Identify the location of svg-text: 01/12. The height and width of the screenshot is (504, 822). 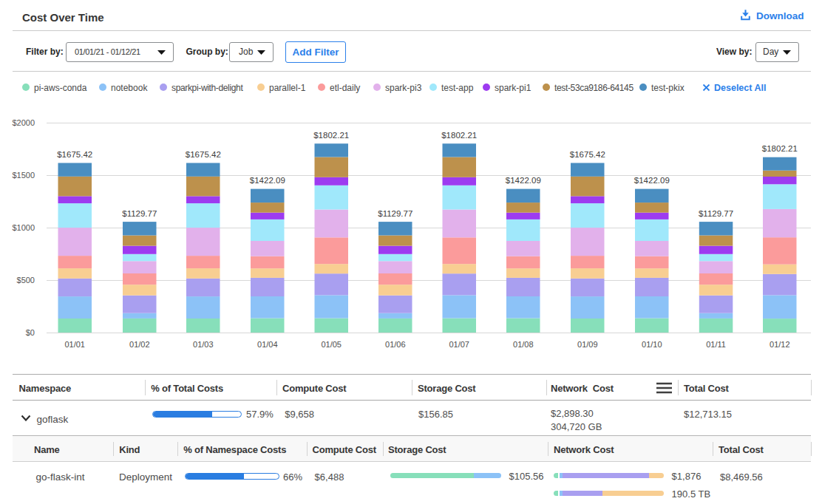
(780, 344).